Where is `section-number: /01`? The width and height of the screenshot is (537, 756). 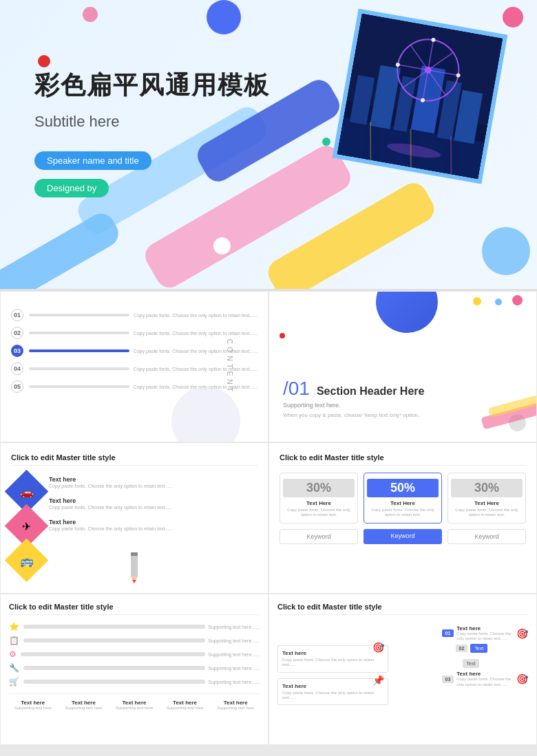
section-number: /01 is located at coordinates (296, 389).